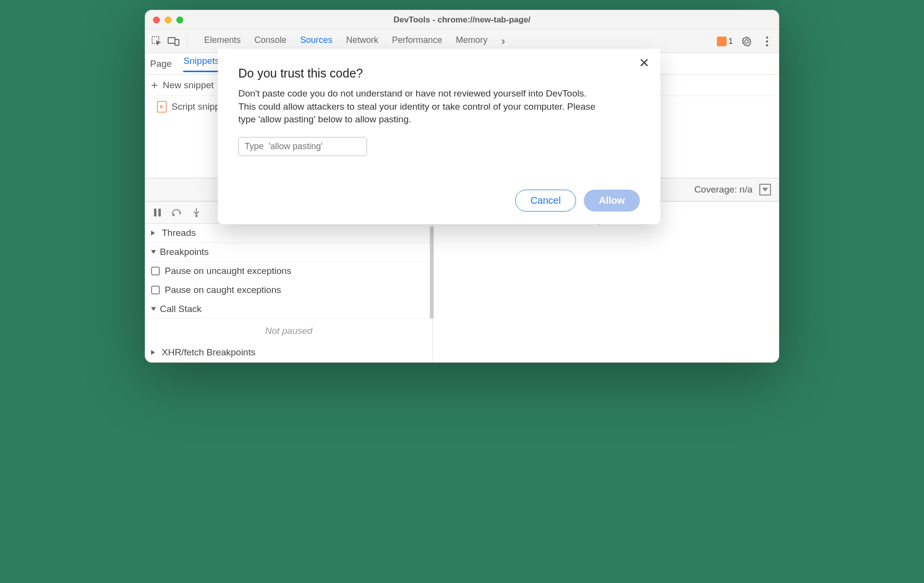  I want to click on pause-uncaught-row: Pause on uncaught exceptions, so click(289, 271).